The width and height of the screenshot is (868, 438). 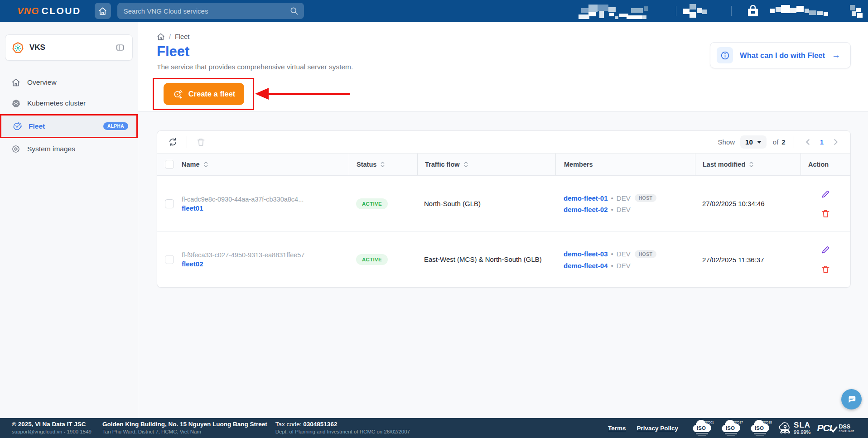 I want to click on column-header-traffic-flow: Traffic flow, so click(x=487, y=164).